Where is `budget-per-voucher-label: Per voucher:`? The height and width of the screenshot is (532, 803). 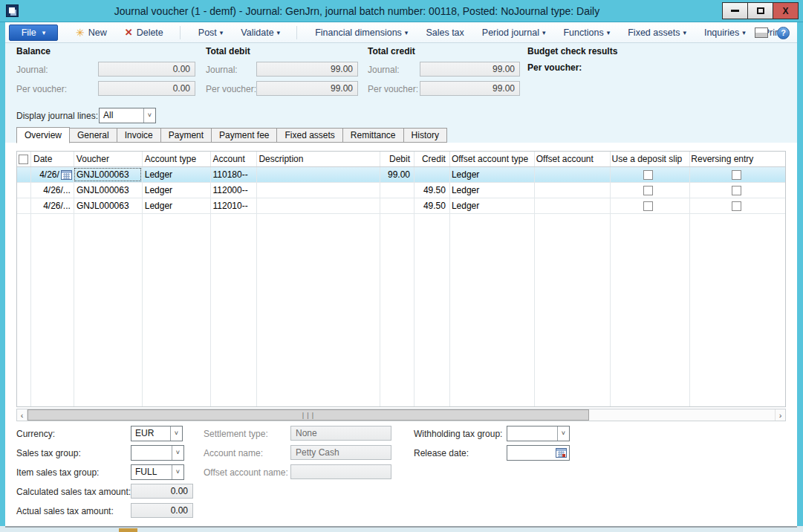 budget-per-voucher-label: Per voucher: is located at coordinates (554, 68).